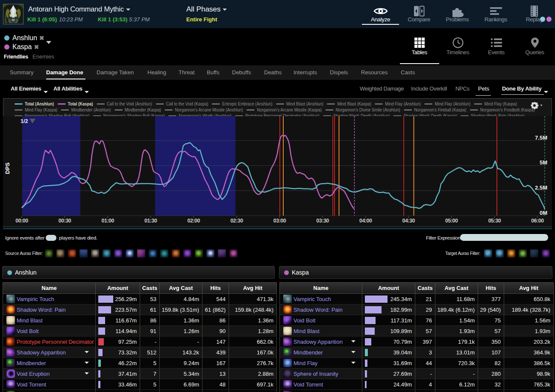  I want to click on svg-text: 00:00, so click(22, 221).